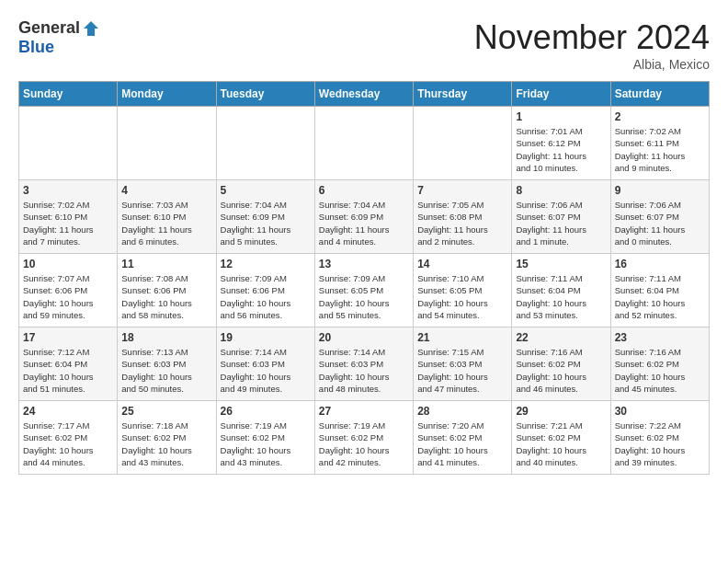 This screenshot has height=563, width=728. What do you see at coordinates (166, 264) in the screenshot?
I see `day-number: 11` at bounding box center [166, 264].